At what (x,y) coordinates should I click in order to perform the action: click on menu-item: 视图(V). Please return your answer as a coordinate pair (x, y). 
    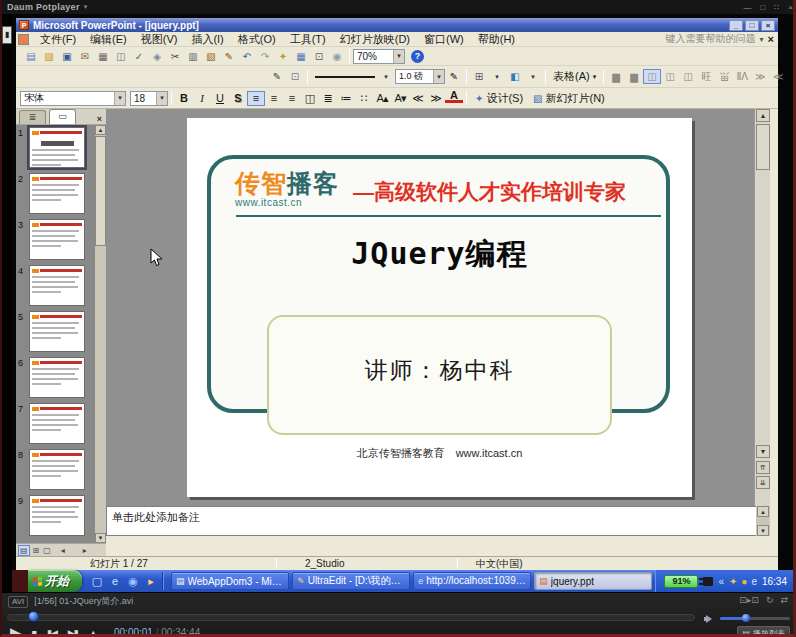
    Looking at the image, I should click on (160, 39).